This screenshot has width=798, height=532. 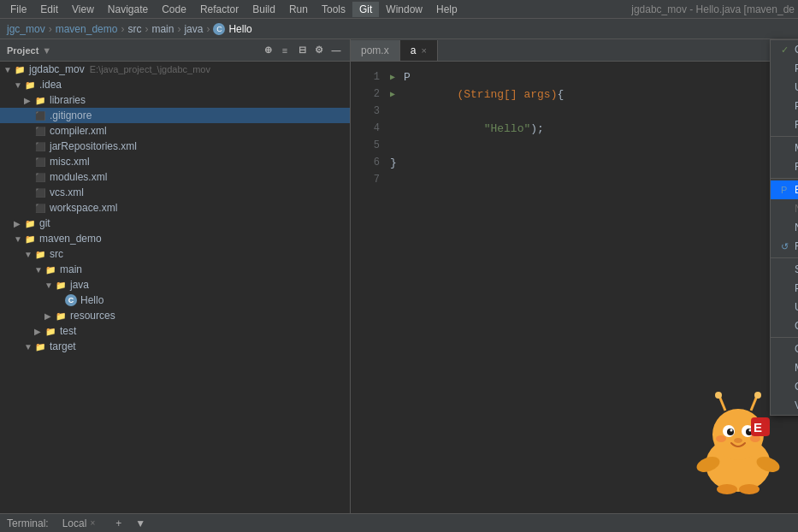 What do you see at coordinates (79, 523) in the screenshot?
I see `terminal-local-tab: Local ×` at bounding box center [79, 523].